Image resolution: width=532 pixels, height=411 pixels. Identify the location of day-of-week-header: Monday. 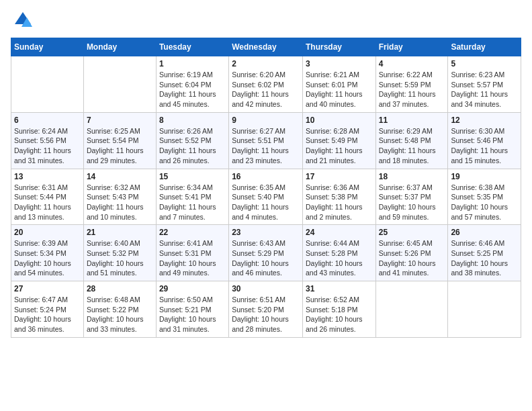
(120, 47).